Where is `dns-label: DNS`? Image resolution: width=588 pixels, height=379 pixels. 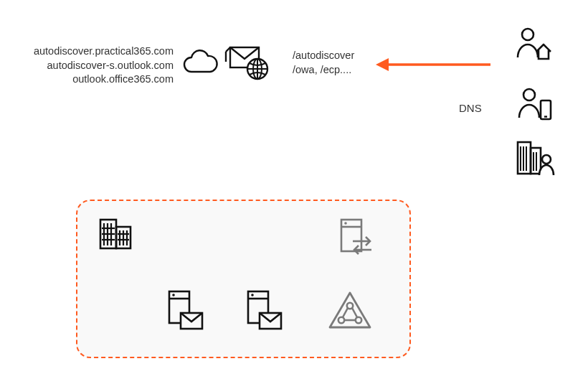 dns-label: DNS is located at coordinates (470, 108).